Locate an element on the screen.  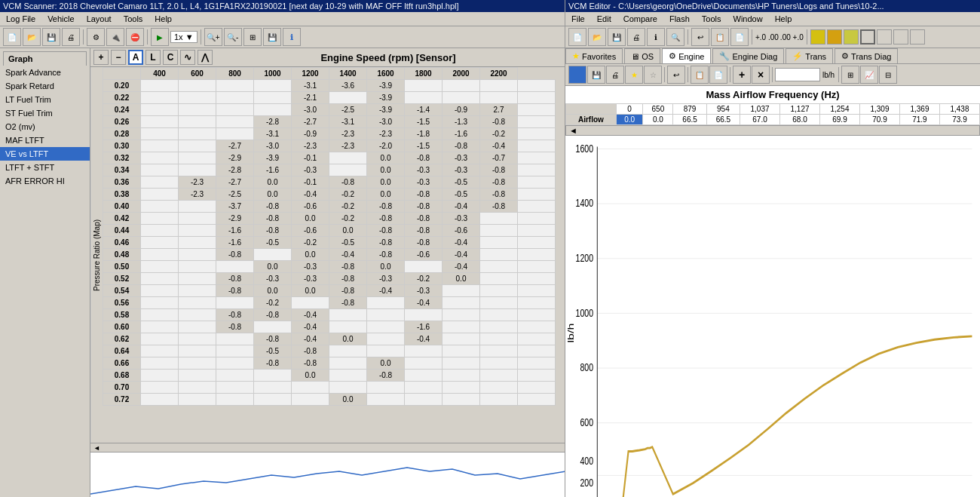
right-menu-compare: Compare is located at coordinates (641, 19).